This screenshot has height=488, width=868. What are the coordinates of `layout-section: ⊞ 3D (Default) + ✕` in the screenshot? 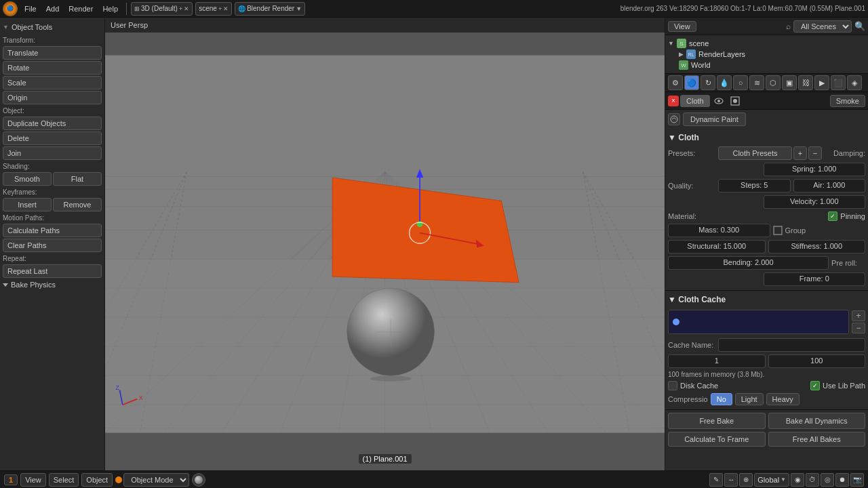 It's located at (161, 9).